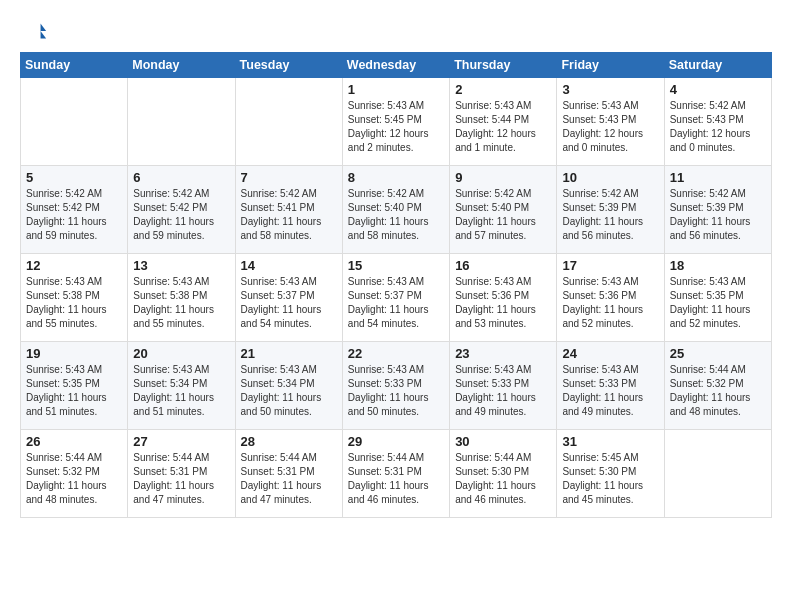 The width and height of the screenshot is (792, 612). I want to click on week-row: 19Sunrise: 5:43 AM Sunset: 5:35 PM Dayli…, so click(396, 386).